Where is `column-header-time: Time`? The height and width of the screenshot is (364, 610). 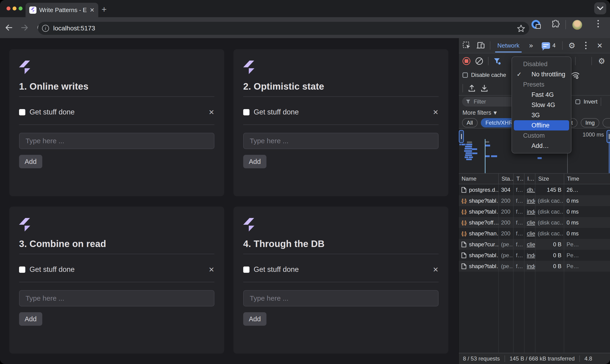
column-header-time: Time is located at coordinates (587, 179).